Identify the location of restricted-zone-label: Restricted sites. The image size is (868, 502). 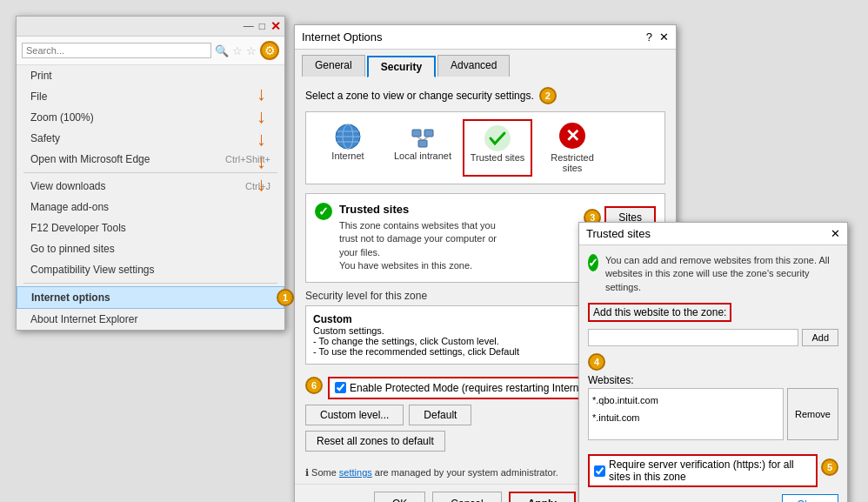
(572, 163).